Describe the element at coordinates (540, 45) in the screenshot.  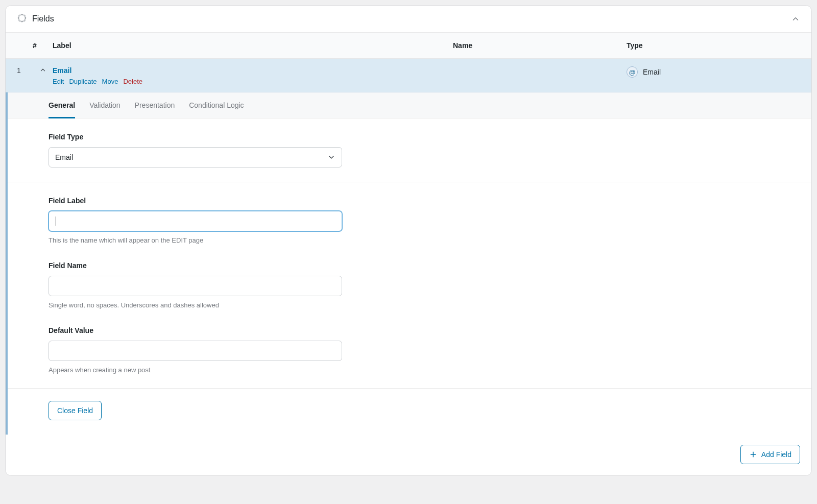
I see `column-name: Name` at that location.